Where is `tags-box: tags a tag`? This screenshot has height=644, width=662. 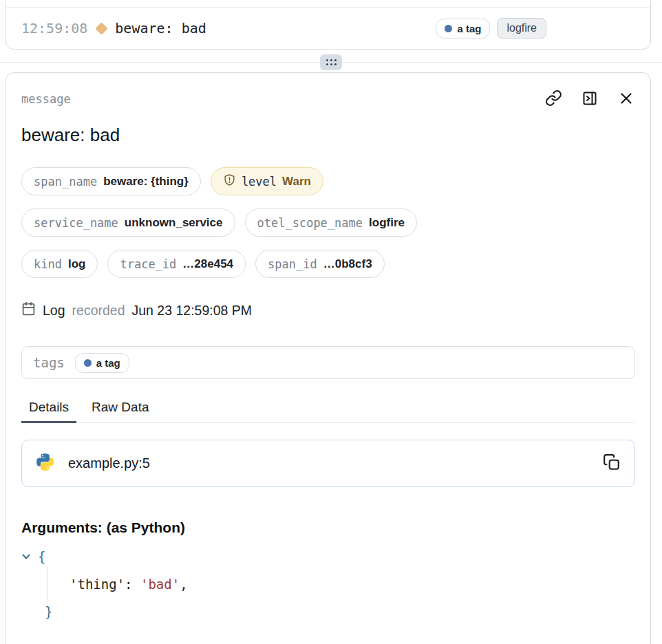
tags-box: tags a tag is located at coordinates (328, 363).